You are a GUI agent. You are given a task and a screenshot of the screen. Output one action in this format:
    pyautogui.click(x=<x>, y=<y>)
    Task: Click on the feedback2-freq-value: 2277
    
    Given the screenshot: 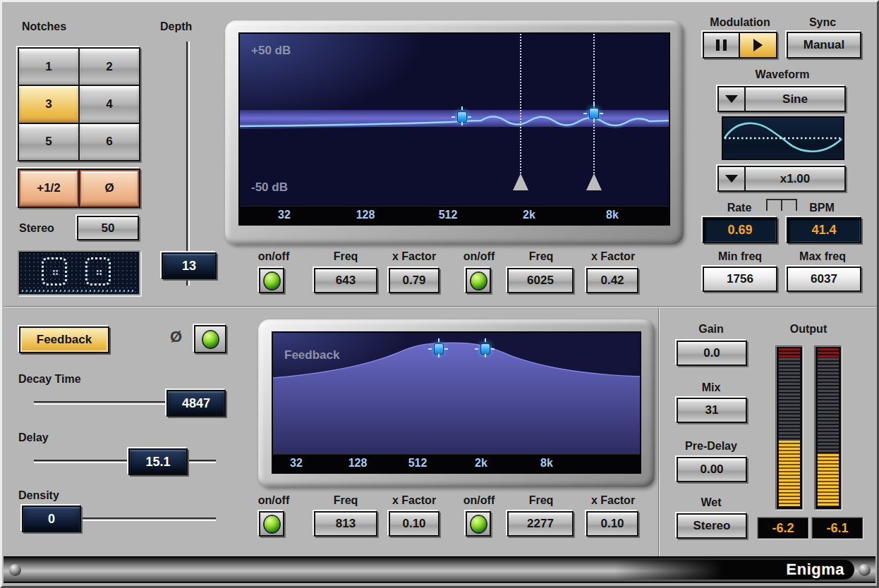 What is the action you would take?
    pyautogui.click(x=540, y=524)
    